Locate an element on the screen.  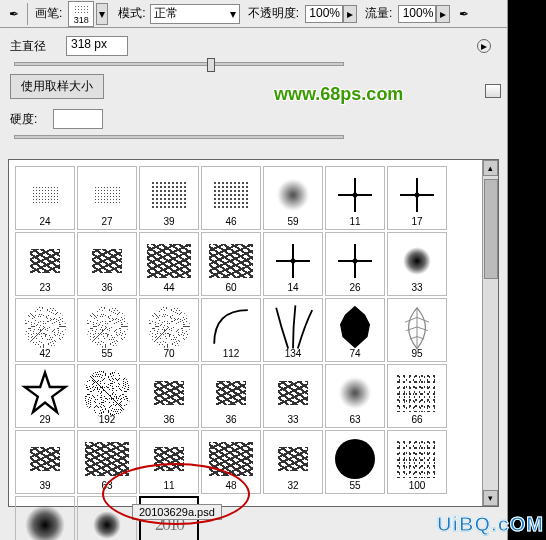
scrollbar: ▴ ▾ is located at coordinates (490, 333).